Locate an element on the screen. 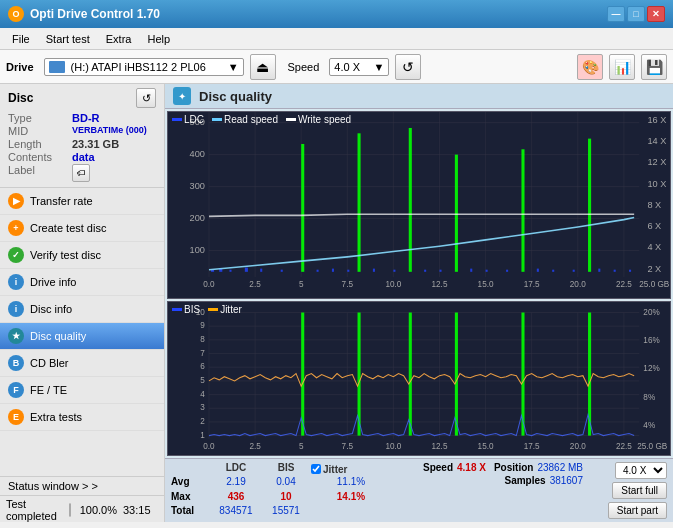 The height and width of the screenshot is (528, 673). nav-drive-info: i Drive info is located at coordinates (82, 282).